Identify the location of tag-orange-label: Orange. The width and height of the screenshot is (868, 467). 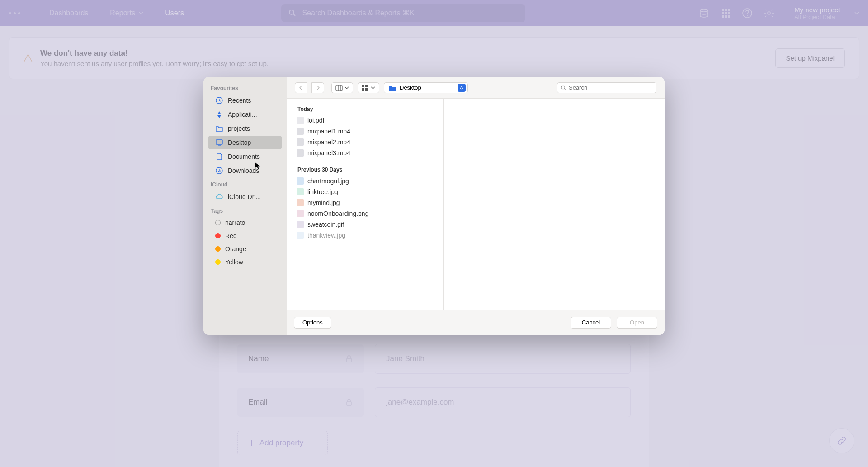
(236, 249).